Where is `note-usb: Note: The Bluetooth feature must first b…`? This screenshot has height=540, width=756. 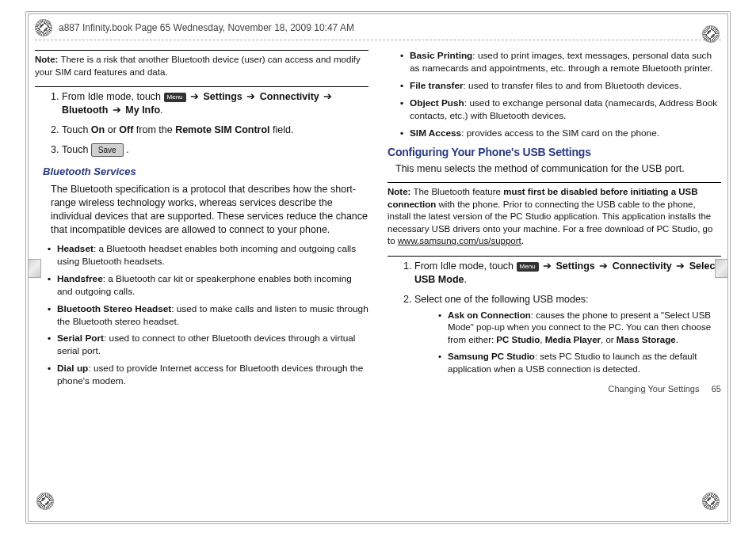
note-usb: Note: The Bluetooth feature must first b… is located at coordinates (555, 217).